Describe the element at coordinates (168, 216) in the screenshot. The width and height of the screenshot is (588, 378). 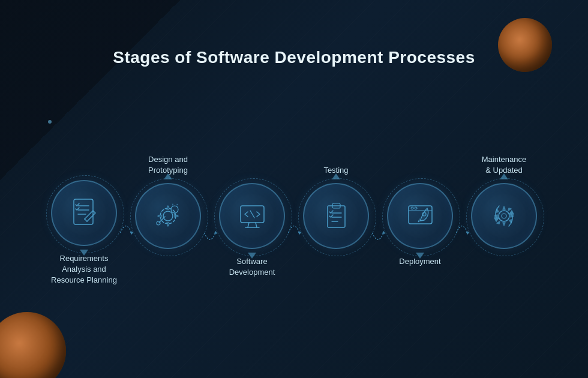
I see `stage-2: Design andPrototyping` at that location.